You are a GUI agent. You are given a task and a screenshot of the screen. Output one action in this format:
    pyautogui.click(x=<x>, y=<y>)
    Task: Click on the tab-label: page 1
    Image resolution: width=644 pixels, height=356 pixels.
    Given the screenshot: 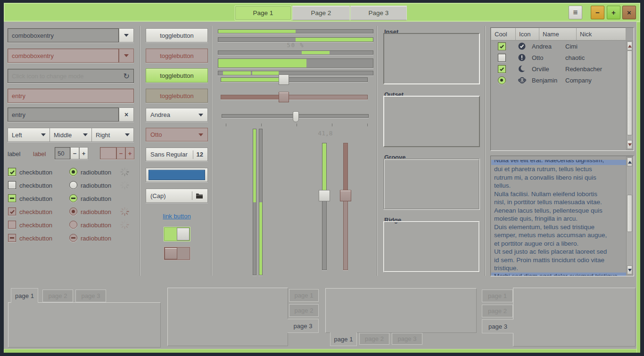 What is the action you would take?
    pyautogui.click(x=25, y=296)
    